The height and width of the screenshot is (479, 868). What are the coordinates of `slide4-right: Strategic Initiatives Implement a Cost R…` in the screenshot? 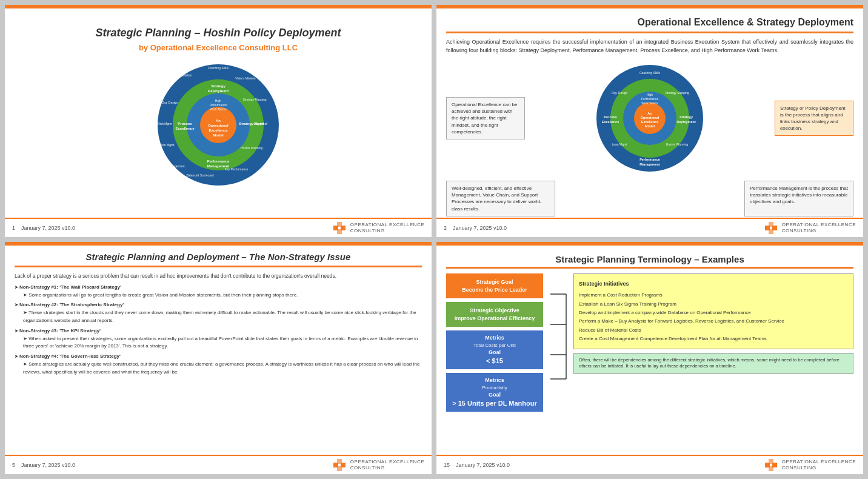 It's located at (713, 343).